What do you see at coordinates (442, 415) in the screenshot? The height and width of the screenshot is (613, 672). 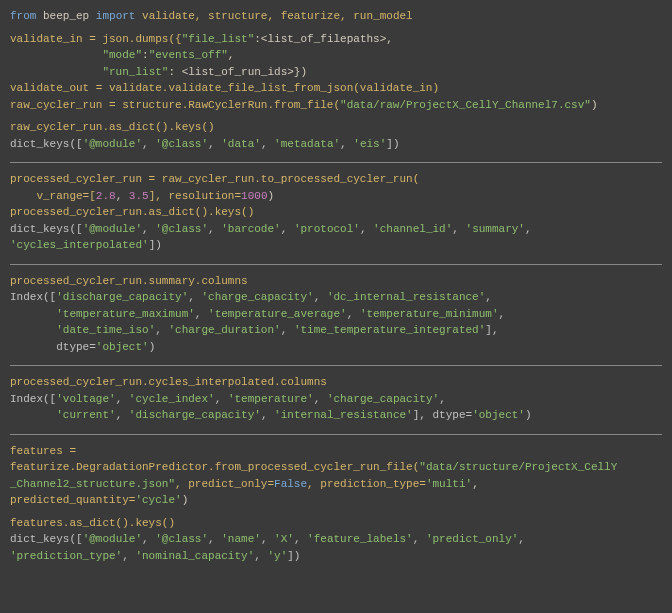 I see `code: ], dtype=` at bounding box center [442, 415].